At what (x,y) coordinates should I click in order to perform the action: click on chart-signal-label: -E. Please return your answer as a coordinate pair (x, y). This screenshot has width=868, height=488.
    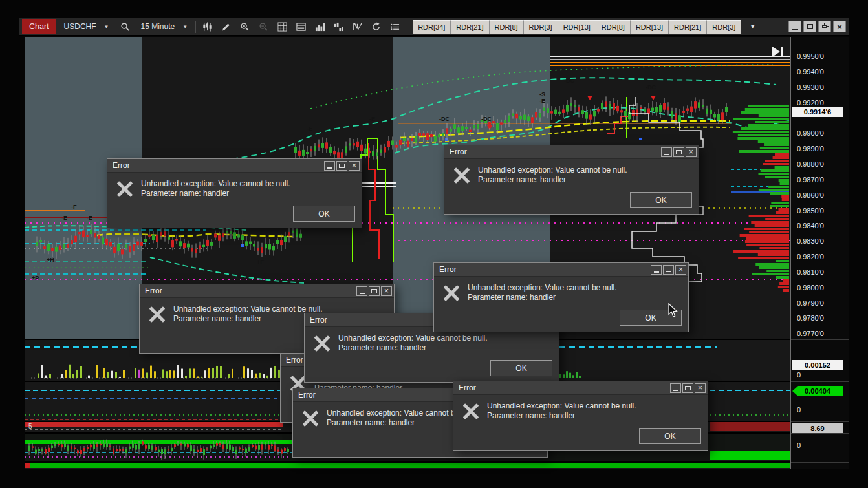
    Looking at the image, I should click on (89, 218).